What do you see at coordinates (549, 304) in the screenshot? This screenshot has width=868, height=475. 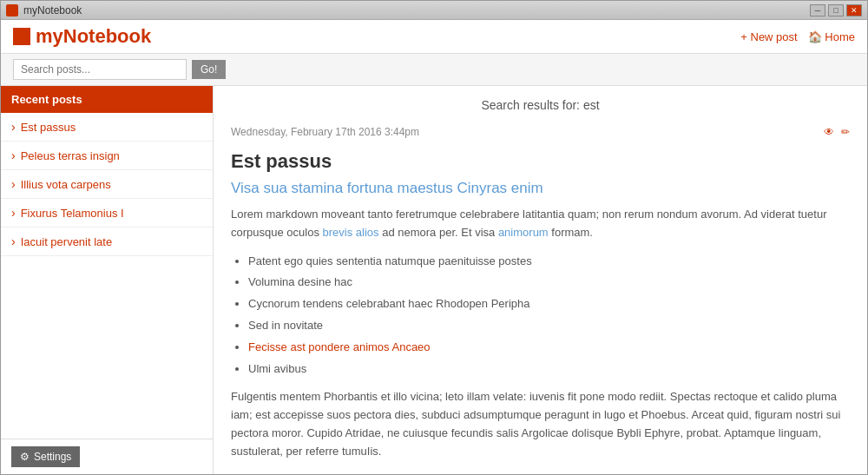 I see `list-item: Cycnorum tendens celebrabant haec Rhodop…` at bounding box center [549, 304].